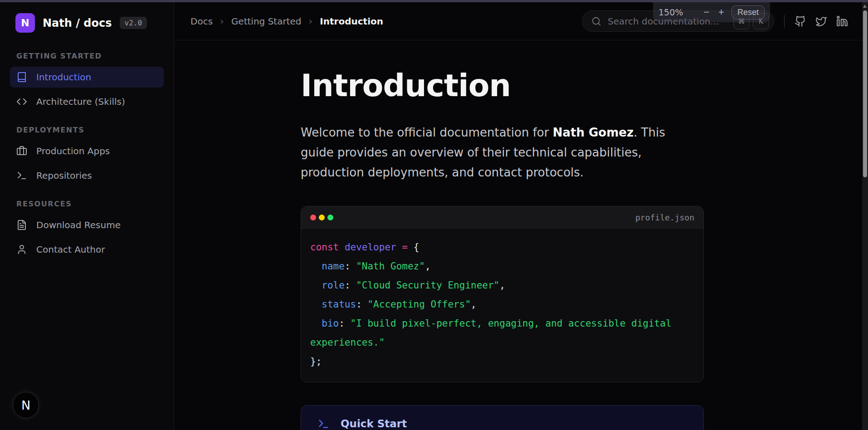  Describe the element at coordinates (865, 216) in the screenshot. I see `scrollbar` at that location.